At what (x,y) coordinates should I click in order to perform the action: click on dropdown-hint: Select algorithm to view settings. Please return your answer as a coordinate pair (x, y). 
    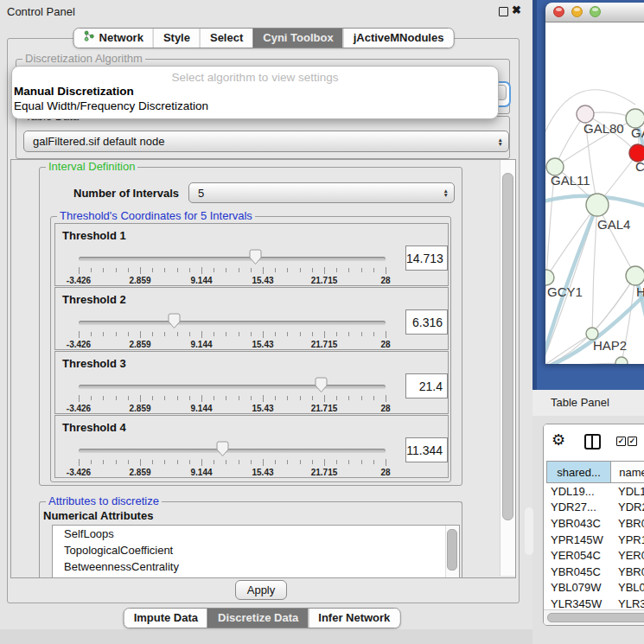
    Looking at the image, I should click on (255, 78).